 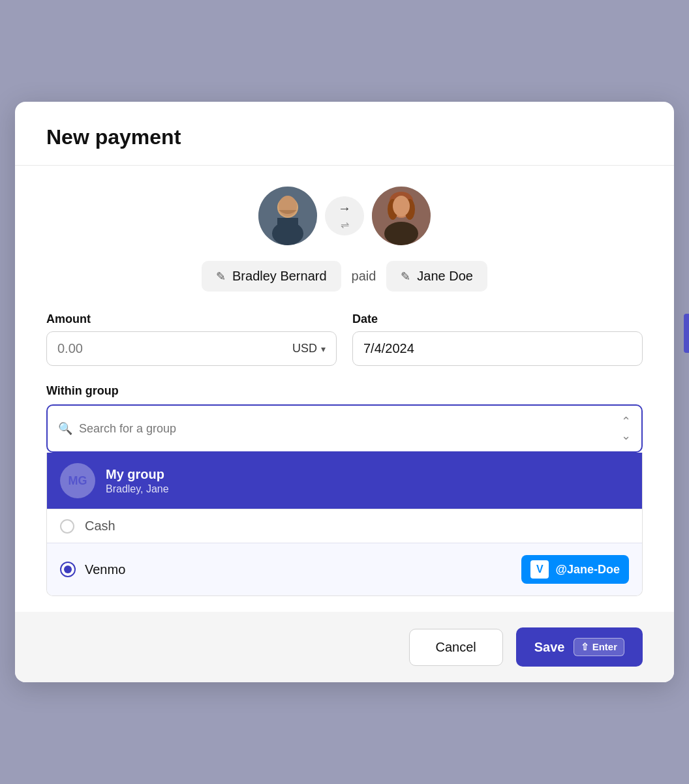 What do you see at coordinates (364, 277) in the screenshot?
I see `paid-label: paid` at bounding box center [364, 277].